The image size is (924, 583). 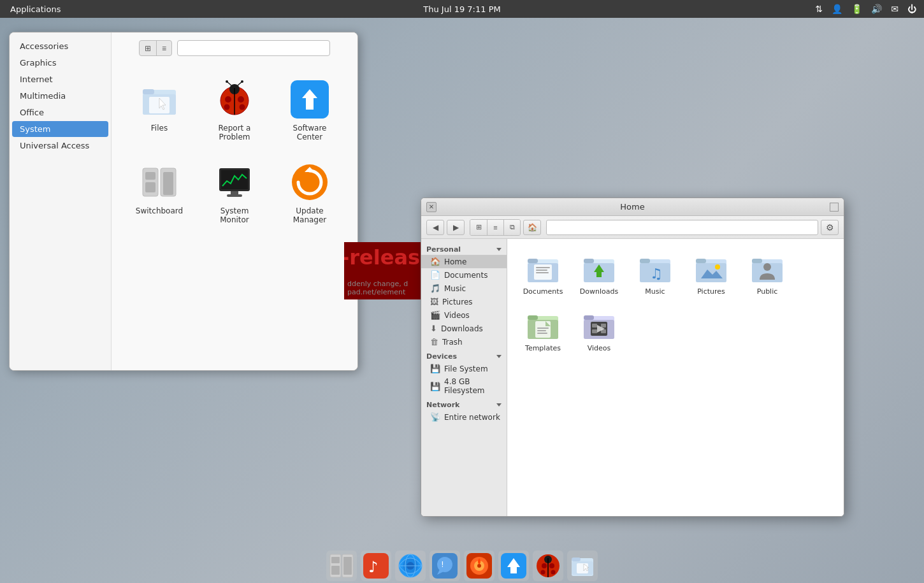 I want to click on fm-sidebar-music: 🎵 Music, so click(x=464, y=288).